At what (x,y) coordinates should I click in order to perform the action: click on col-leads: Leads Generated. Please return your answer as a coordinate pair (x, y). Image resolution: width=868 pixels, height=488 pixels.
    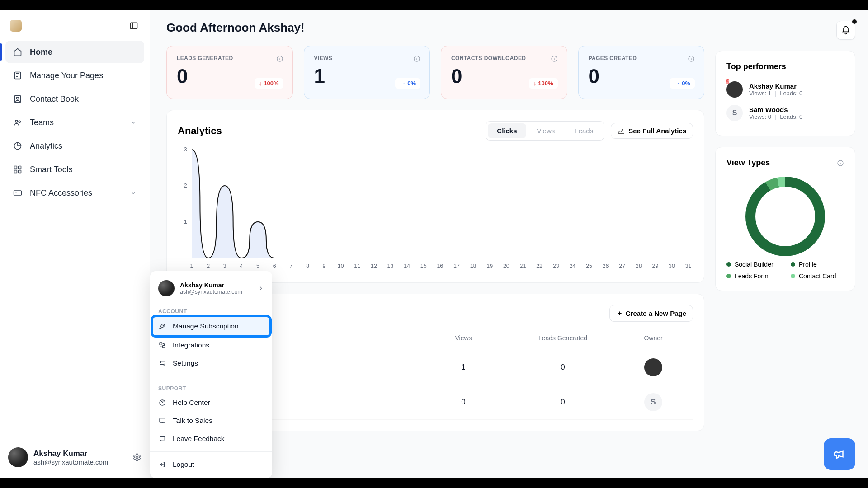
    Looking at the image, I should click on (563, 338).